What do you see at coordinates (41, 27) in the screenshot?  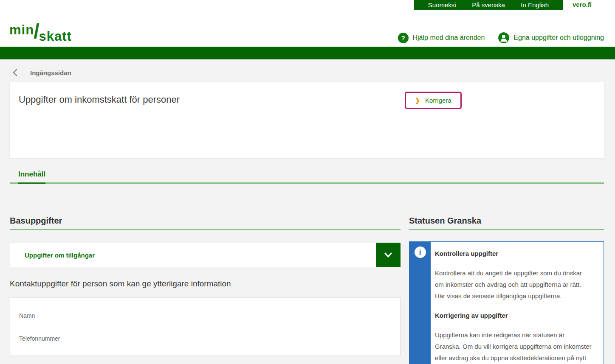 I see `minskatt-logo: min/skatt` at bounding box center [41, 27].